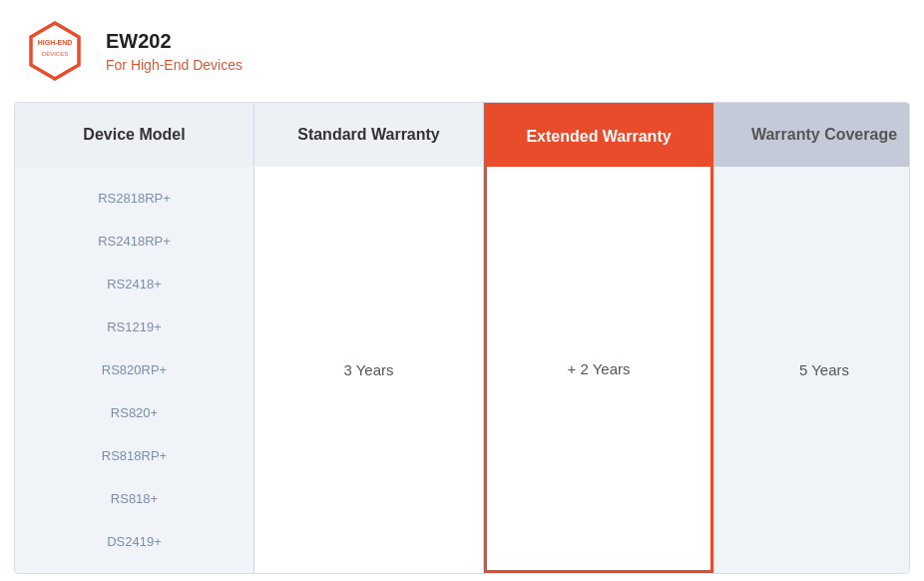 Image resolution: width=924 pixels, height=581 pixels. Describe the element at coordinates (174, 42) in the screenshot. I see `product-code: EW202` at that location.